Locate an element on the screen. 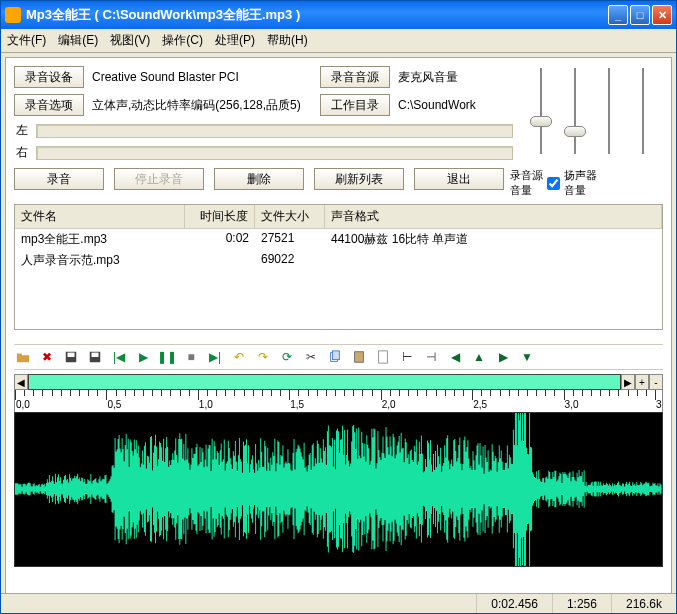 This screenshot has height=614, width=677. speaker-volume-label: 扬声器 音量 is located at coordinates (580, 183).